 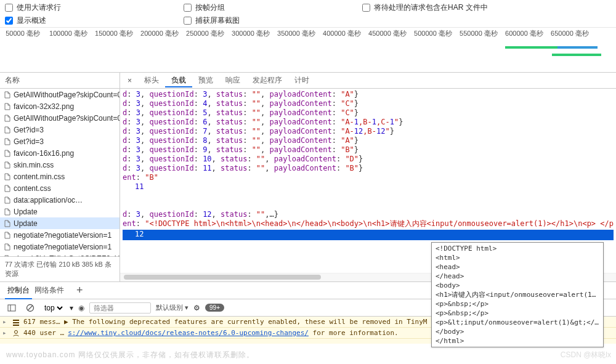 What do you see at coordinates (60, 153) in the screenshot?
I see `request-row: favicon-16x16.png` at bounding box center [60, 153].